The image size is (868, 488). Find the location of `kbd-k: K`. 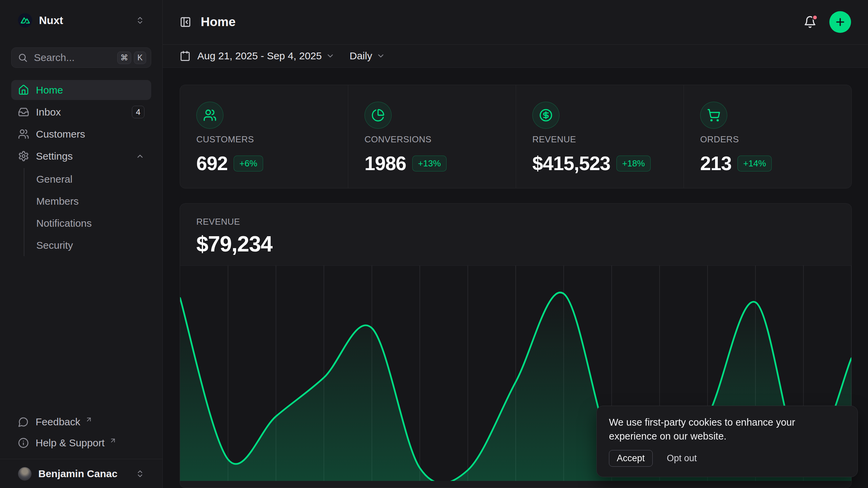

kbd-k: K is located at coordinates (140, 58).